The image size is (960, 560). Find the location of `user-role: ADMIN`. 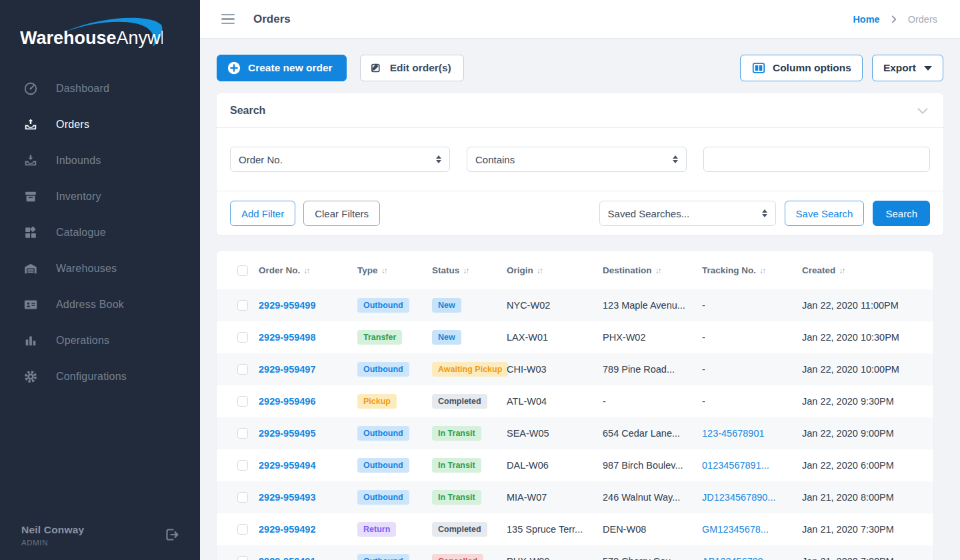

user-role: ADMIN is located at coordinates (93, 543).